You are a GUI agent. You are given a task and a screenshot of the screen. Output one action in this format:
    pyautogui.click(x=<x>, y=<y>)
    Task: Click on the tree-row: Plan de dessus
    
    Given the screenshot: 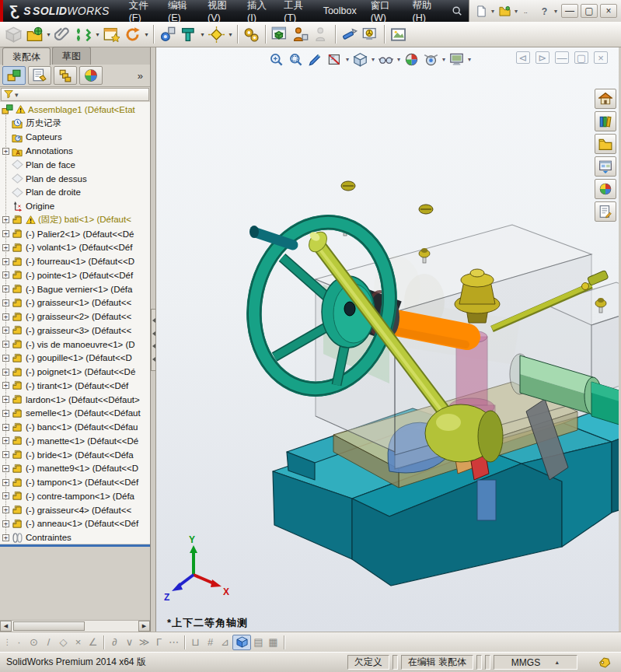 What is the action you would take?
    pyautogui.click(x=75, y=179)
    